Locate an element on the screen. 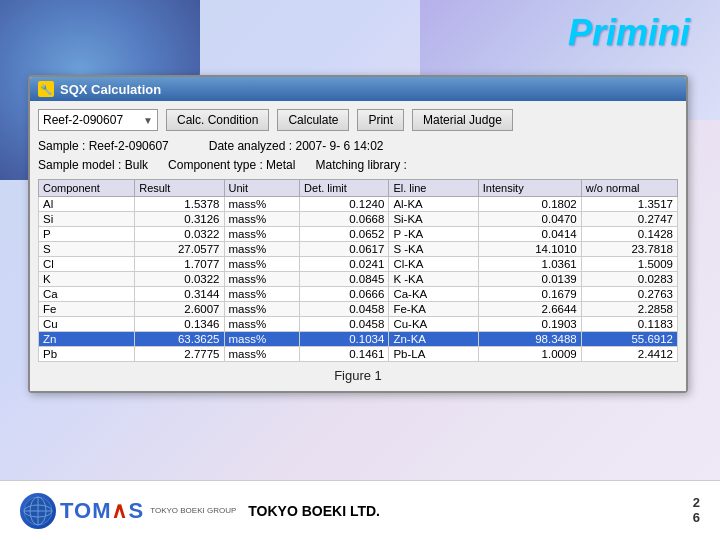 Image resolution: width=720 pixels, height=540 pixels. cell-wonormal: 1.3517 is located at coordinates (629, 204).